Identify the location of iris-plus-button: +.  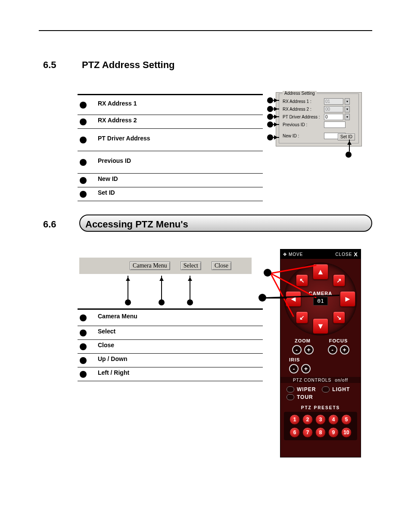
(306, 369).